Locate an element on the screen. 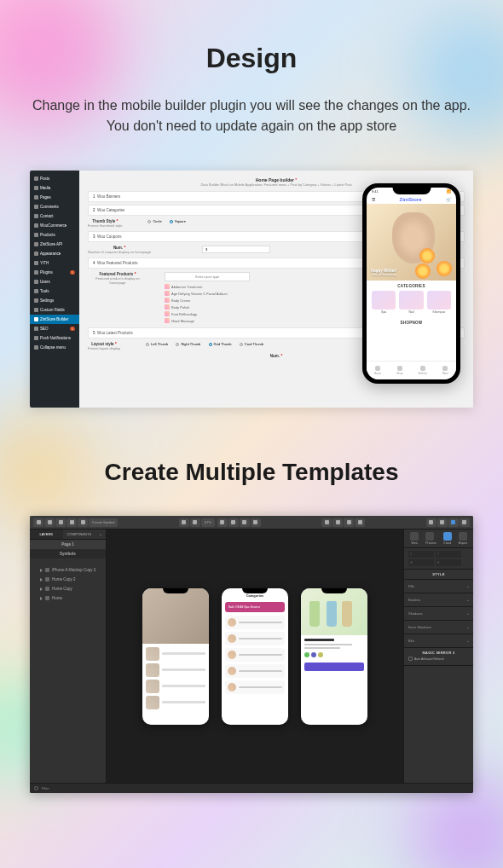 The height and width of the screenshot is (868, 503). phone-time: 9:41 is located at coordinates (375, 191).